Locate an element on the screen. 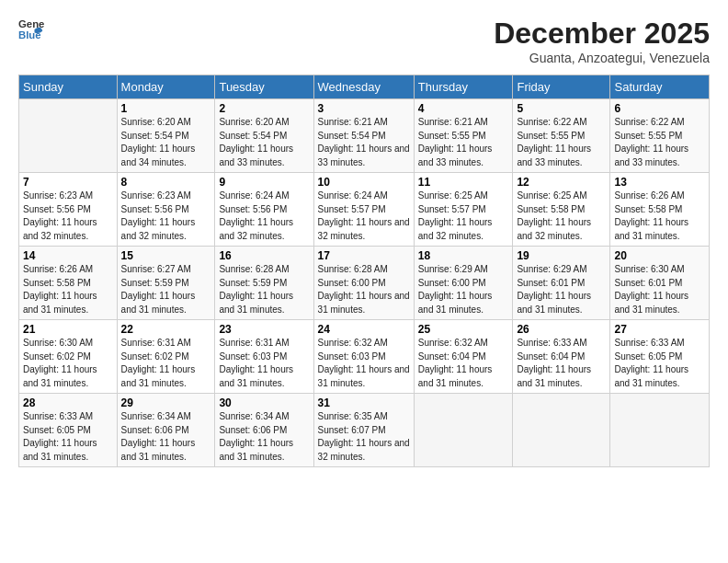  day-number: 8 is located at coordinates (166, 182).